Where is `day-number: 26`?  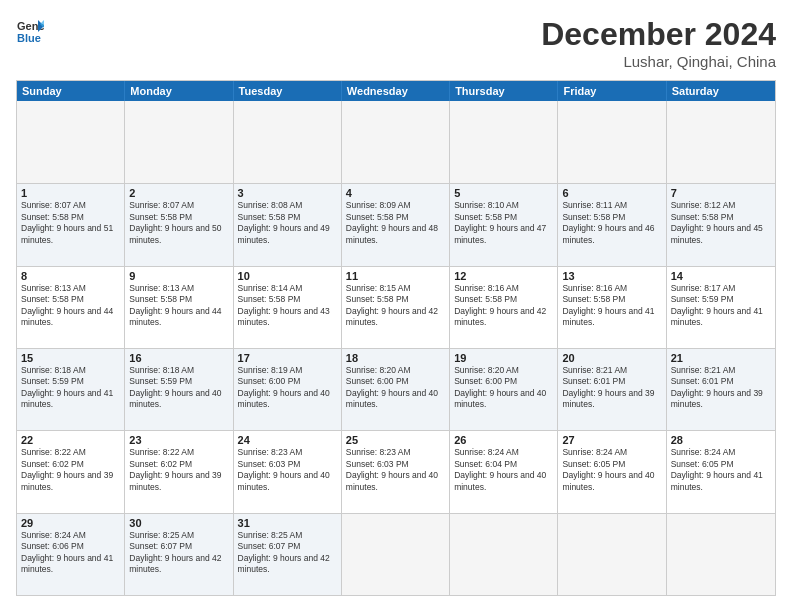
day-number: 26 is located at coordinates (504, 440).